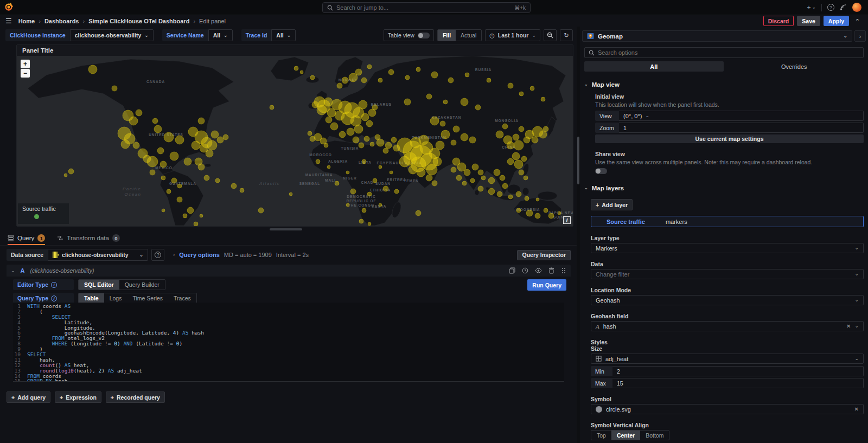 The width and height of the screenshot is (868, 443). Describe the element at coordinates (116, 298) in the screenshot. I see `logs-option: Logs` at that location.